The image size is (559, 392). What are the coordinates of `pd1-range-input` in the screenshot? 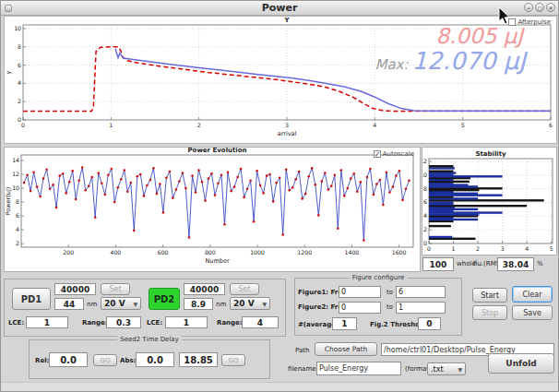 It's located at (124, 323).